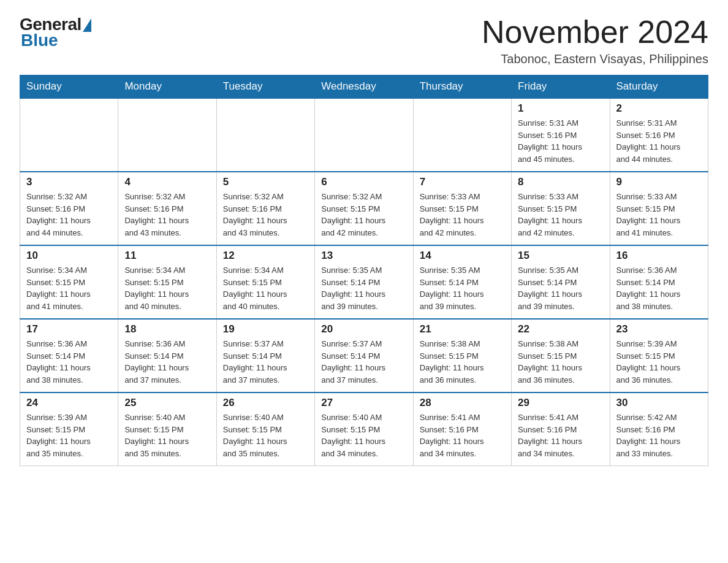 The width and height of the screenshot is (728, 563). Describe the element at coordinates (265, 282) in the screenshot. I see `day-cell: 12Sunrise: 5:34 AMSunset: 5:15 PMDayligh…` at that location.